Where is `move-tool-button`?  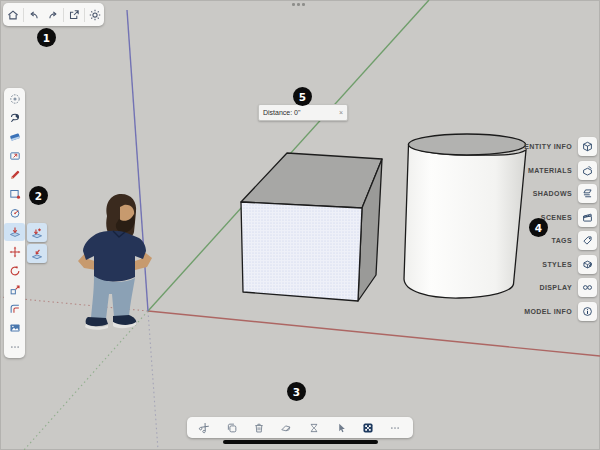 move-tool-button is located at coordinates (14, 252).